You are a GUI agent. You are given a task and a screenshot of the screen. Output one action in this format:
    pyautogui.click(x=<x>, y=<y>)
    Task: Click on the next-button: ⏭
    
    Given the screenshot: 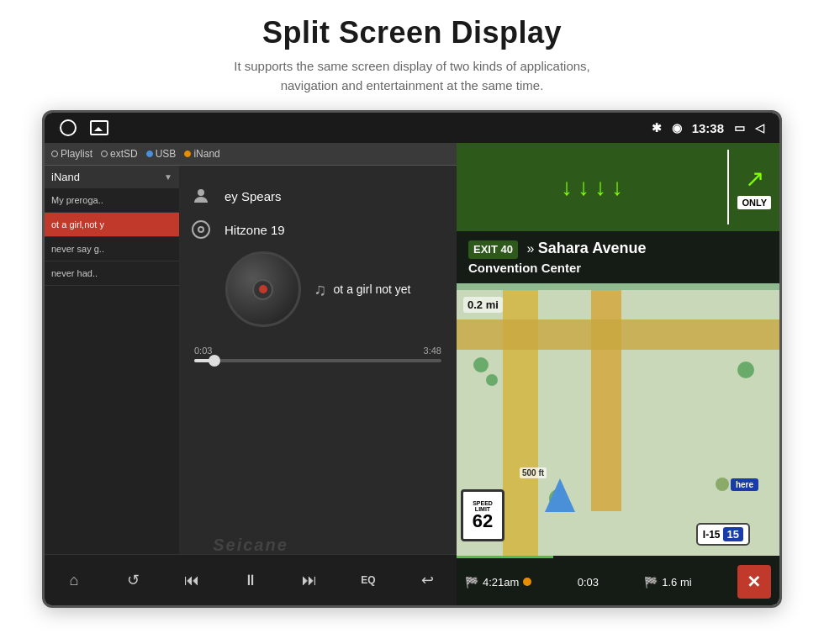 What is the action you would take?
    pyautogui.click(x=309, y=580)
    